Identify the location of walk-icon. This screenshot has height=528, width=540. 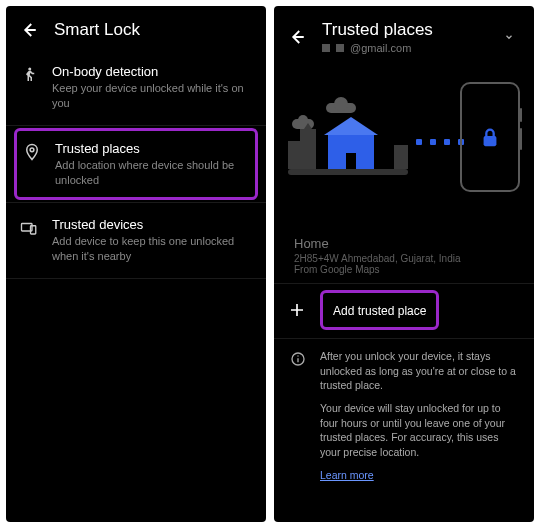
(29, 75).